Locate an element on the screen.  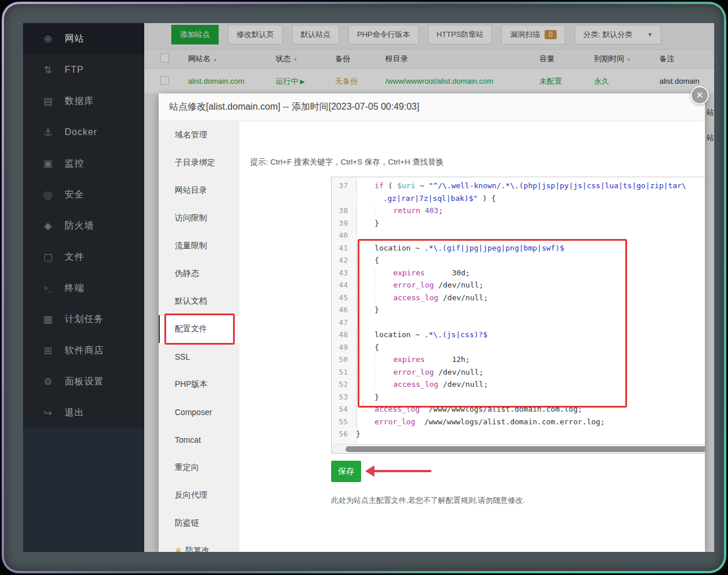
modal-tab-redirect: 重定向 is located at coordinates (199, 468).